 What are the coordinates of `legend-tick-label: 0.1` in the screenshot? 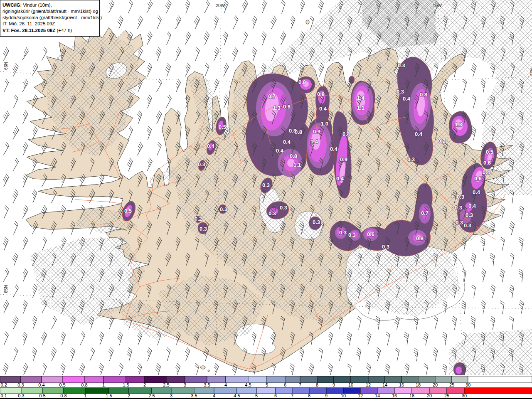 It's located at (4, 396).